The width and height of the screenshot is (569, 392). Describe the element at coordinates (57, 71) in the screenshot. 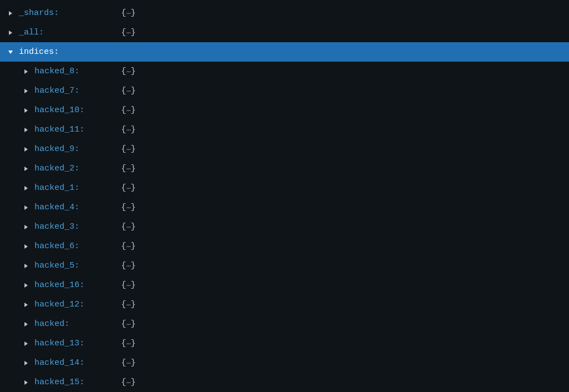

I see `node-key-label: hacked_8:` at that location.